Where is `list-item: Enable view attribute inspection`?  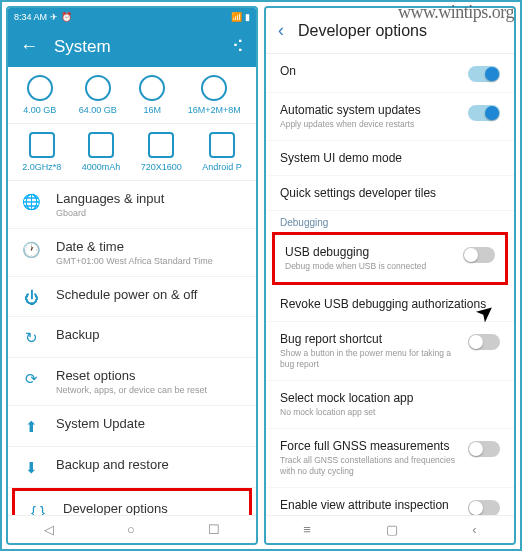
list-item: Enable view attribute inspection is located at coordinates (390, 502).